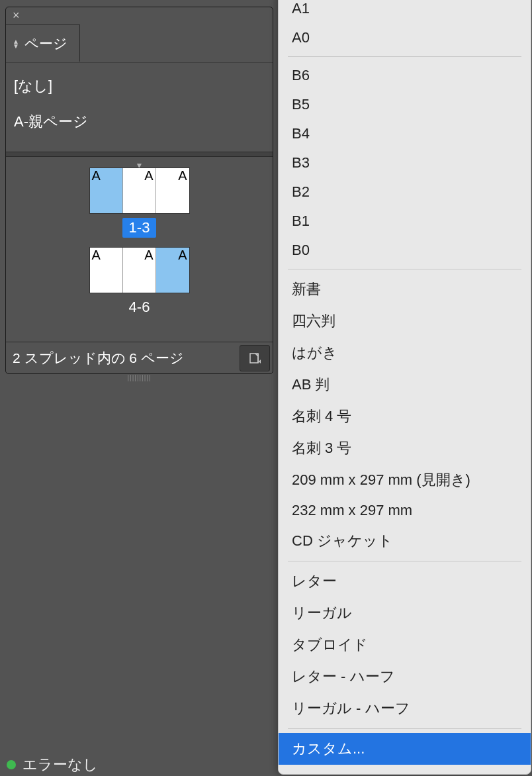  I want to click on page-2: A, so click(140, 191).